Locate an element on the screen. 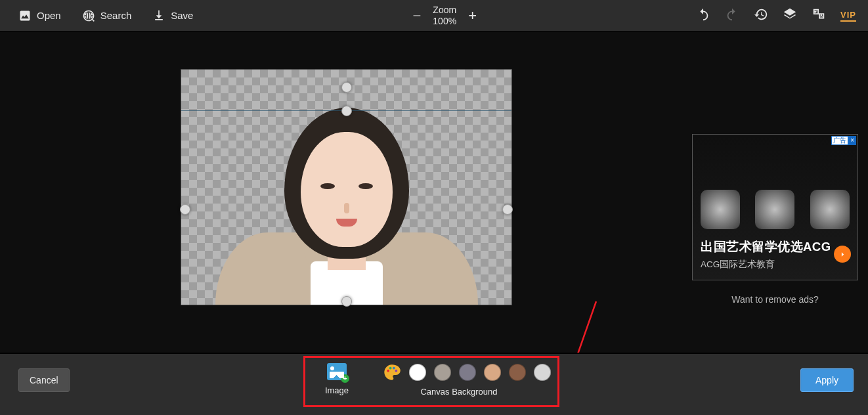 The image size is (868, 415). color-picker-button is located at coordinates (392, 372).